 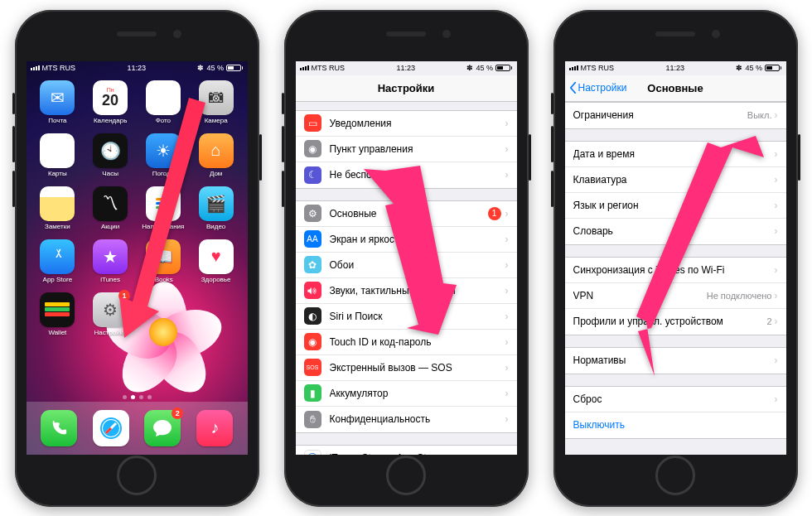 What do you see at coordinates (406, 176) in the screenshot?
I see `row-do-not-disturb: ☾Не беспокоить›` at bounding box center [406, 176].